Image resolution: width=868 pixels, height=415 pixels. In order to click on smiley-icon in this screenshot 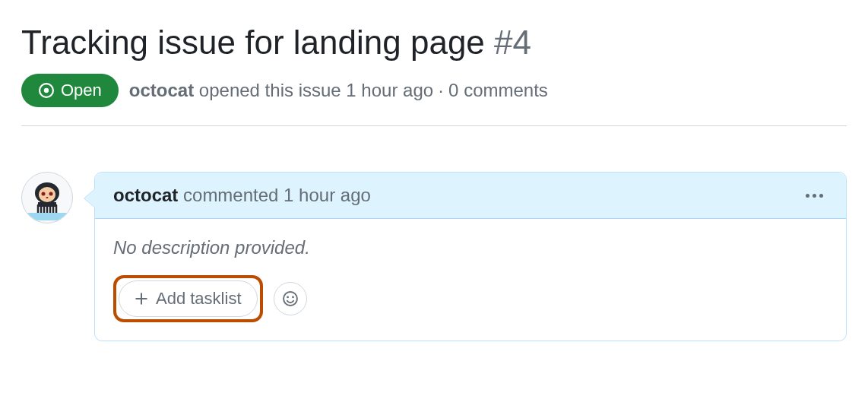, I will do `click(290, 299)`.